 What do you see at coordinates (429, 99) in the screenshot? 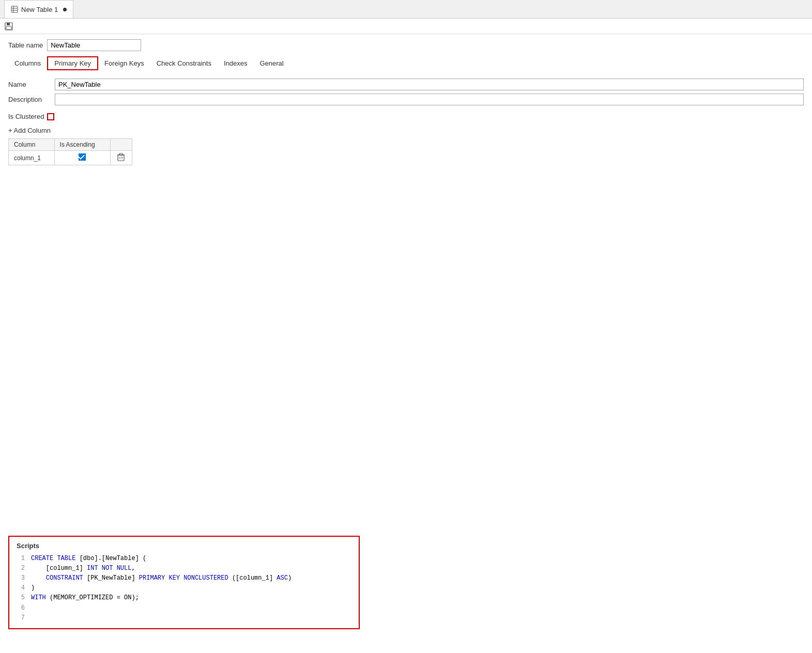
I see `pk-description-input` at bounding box center [429, 99].